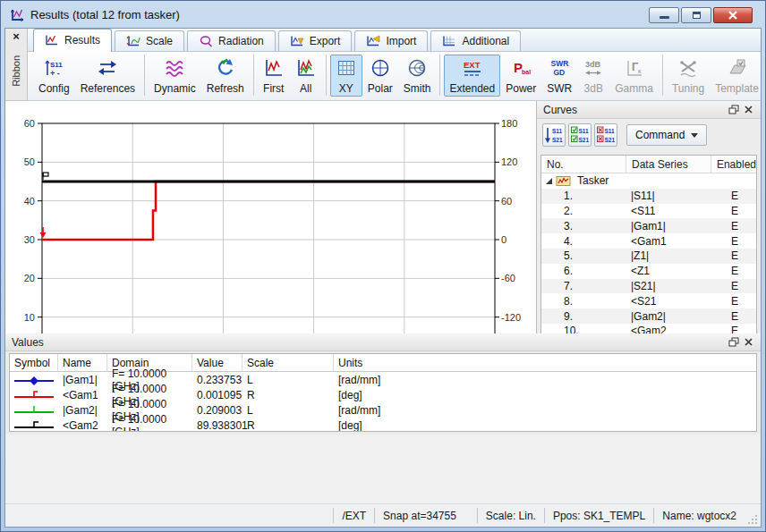  I want to click on swr-button: SWRGD SWR, so click(559, 75).